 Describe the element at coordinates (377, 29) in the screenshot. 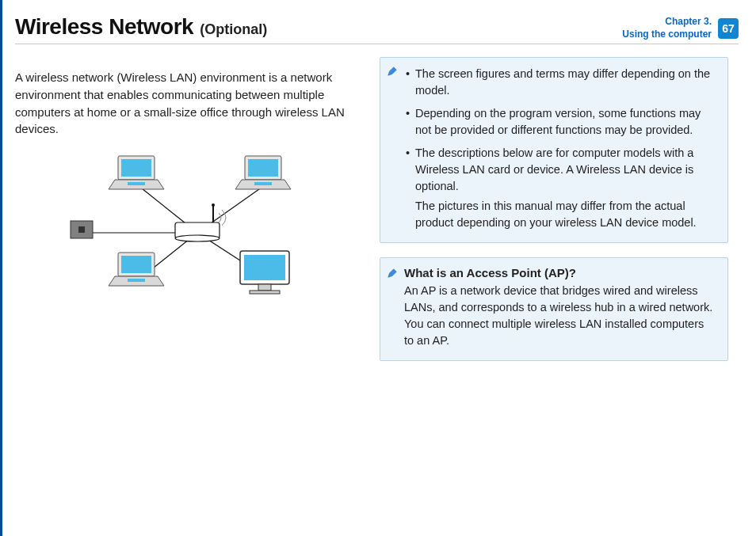

I see `page-header: Wireless Network (Optional) Chapter 3. U…` at that location.